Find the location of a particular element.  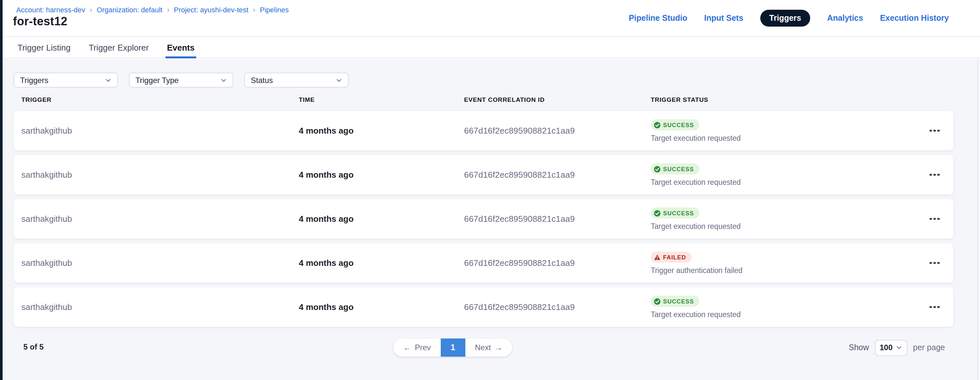

triggers-tabbar: Trigger Listing Trigger Explorer Events is located at coordinates (490, 47).